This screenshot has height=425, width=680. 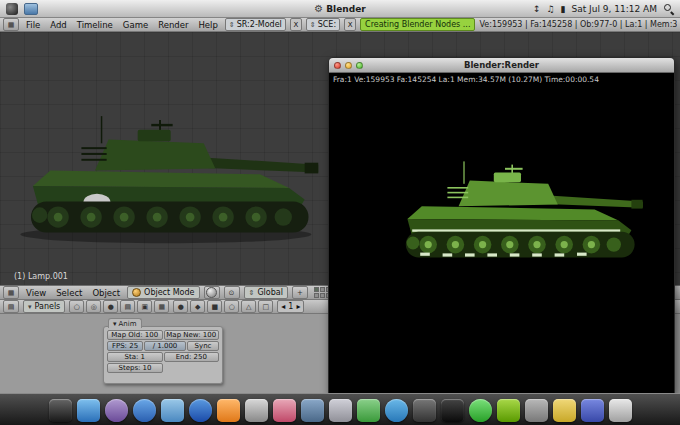 I want to click on battery-icon: ▮, so click(x=564, y=9).